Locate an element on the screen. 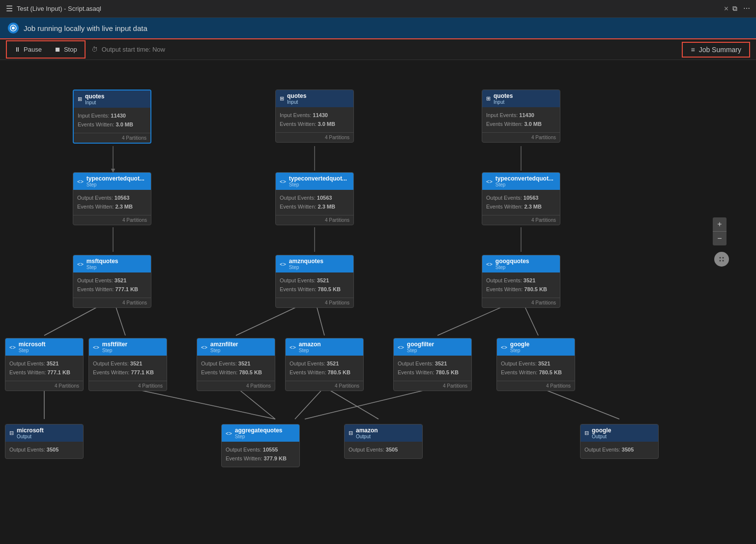 The width and height of the screenshot is (756, 544). node-name: microsoft is located at coordinates (48, 430).